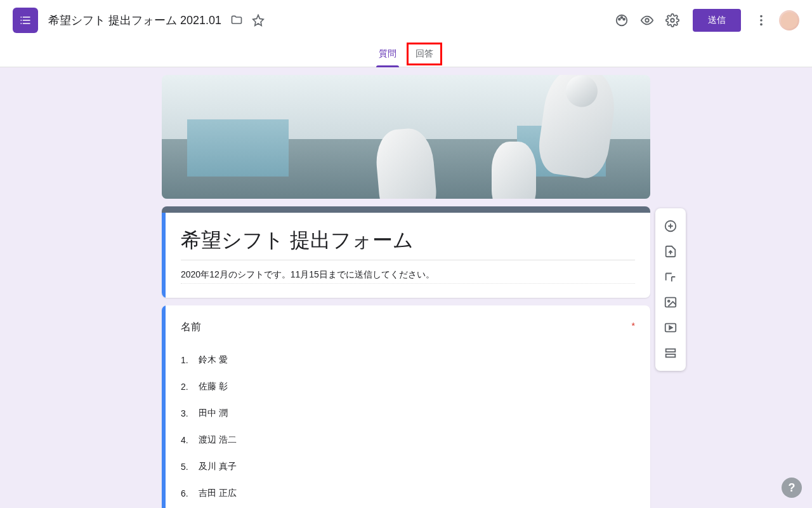  What do you see at coordinates (633, 326) in the screenshot?
I see `required-indicator: *` at bounding box center [633, 326].